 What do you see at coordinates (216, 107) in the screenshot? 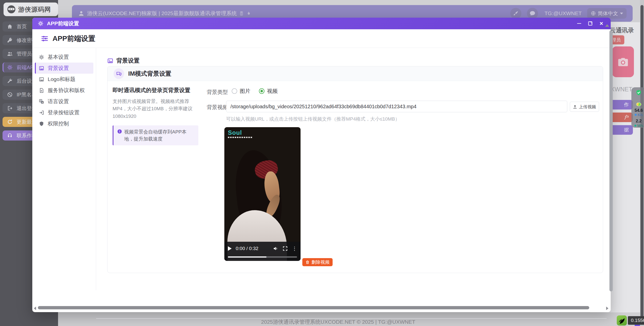
I see `bg-video-label: 背景视频` at bounding box center [216, 107].